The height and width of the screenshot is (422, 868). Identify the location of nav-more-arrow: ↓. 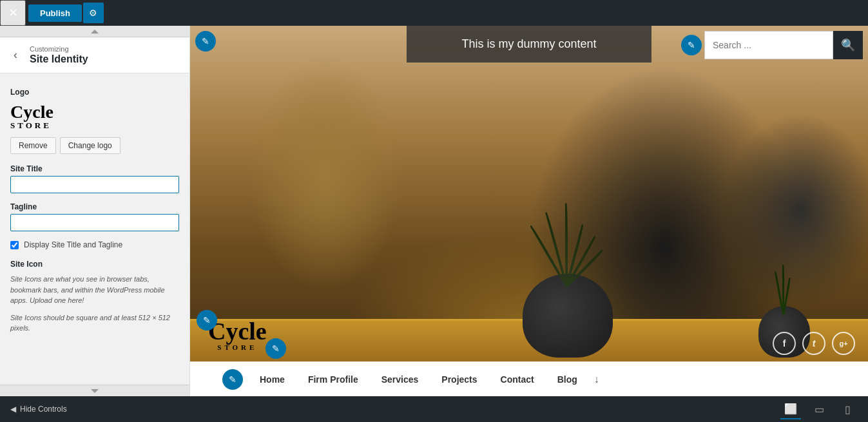
(597, 379).